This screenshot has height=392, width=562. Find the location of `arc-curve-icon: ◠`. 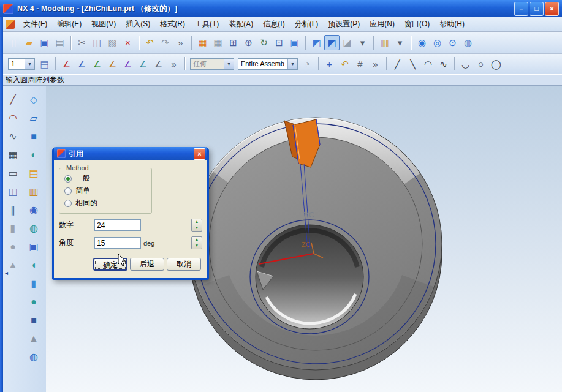

arc-curve-icon: ◠ is located at coordinates (13, 118).